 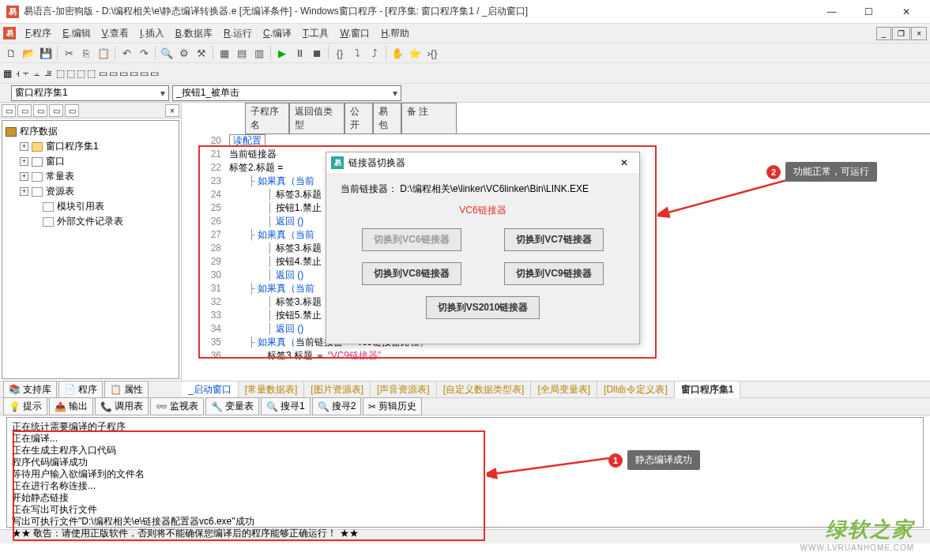 I want to click on left-btn2: ▭, so click(x=24, y=111).